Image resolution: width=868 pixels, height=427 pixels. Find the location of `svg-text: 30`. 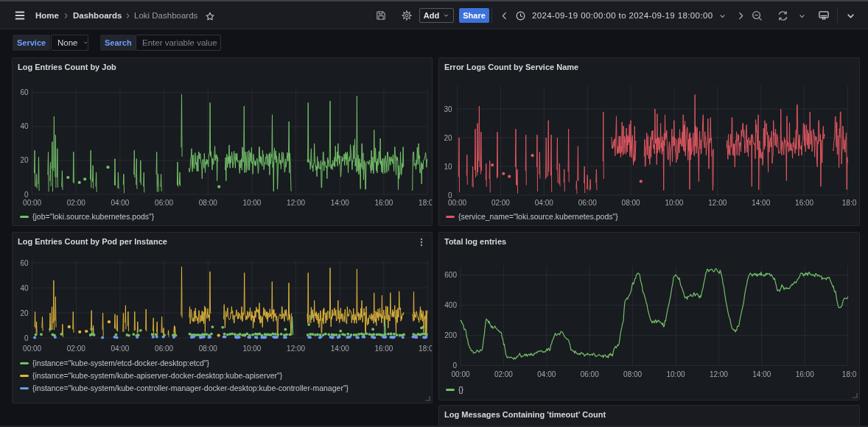

svg-text: 30 is located at coordinates (448, 109).